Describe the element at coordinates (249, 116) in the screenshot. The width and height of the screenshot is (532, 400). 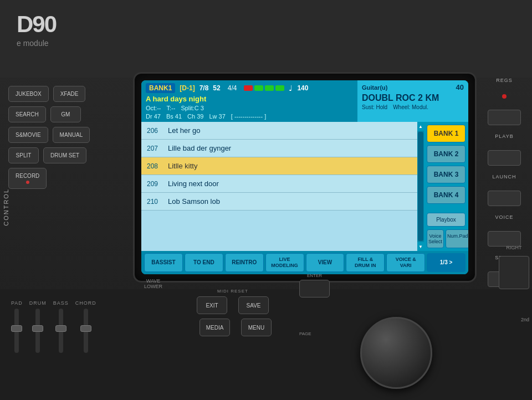
I see `dash-label: [ -------------- ]` at that location.